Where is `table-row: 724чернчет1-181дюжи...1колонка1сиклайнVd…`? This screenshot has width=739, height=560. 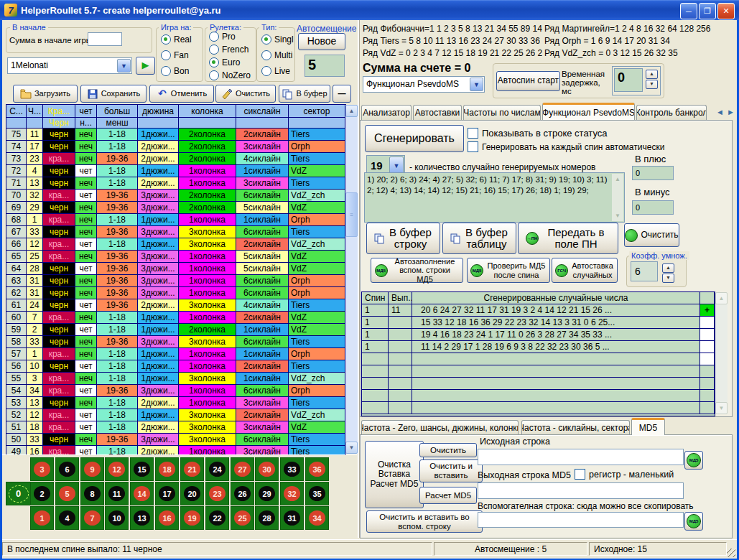
table-row: 724чернчет1-181дюжи...1колонка1сиклайнVd… is located at coordinates (176, 171).